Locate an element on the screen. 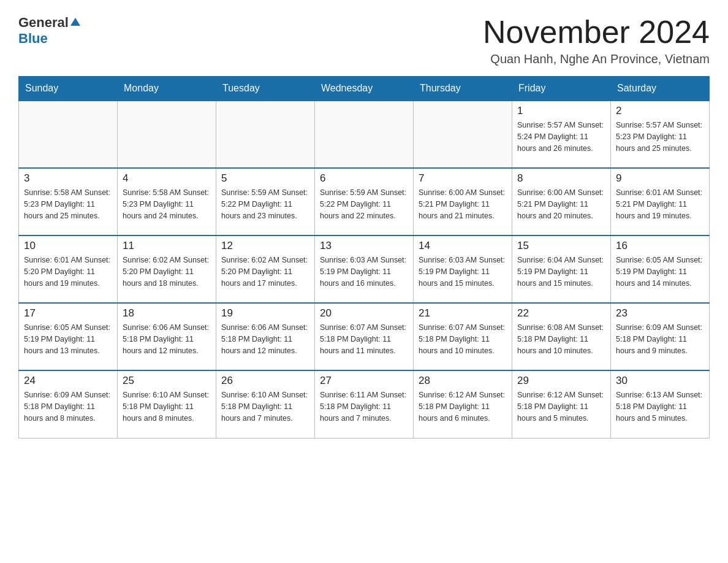  week-row: 24Sunrise: 6:09 AM Sunset: 5:18 PM Dayli… is located at coordinates (364, 404).